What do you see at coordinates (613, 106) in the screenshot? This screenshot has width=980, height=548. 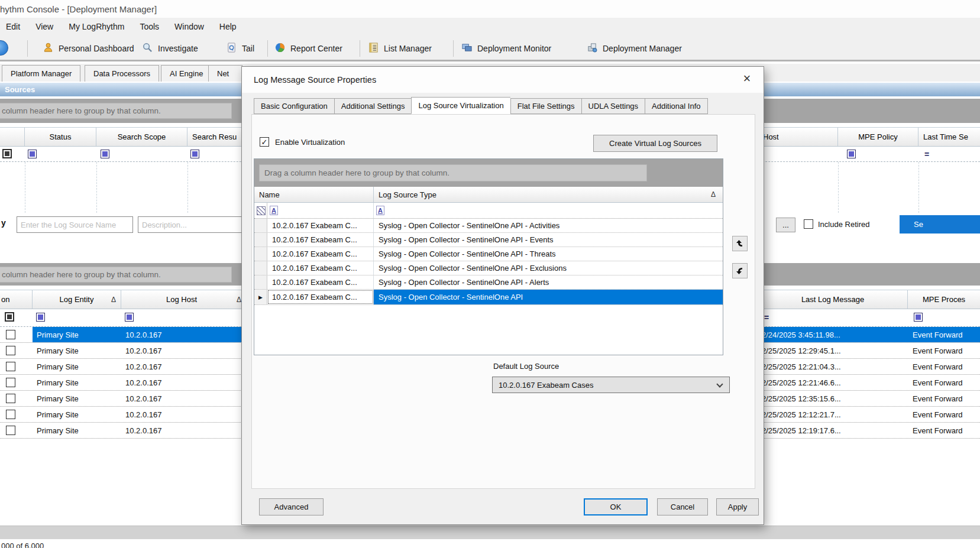 I see `tab-udla-settings: UDLA Settings` at bounding box center [613, 106].